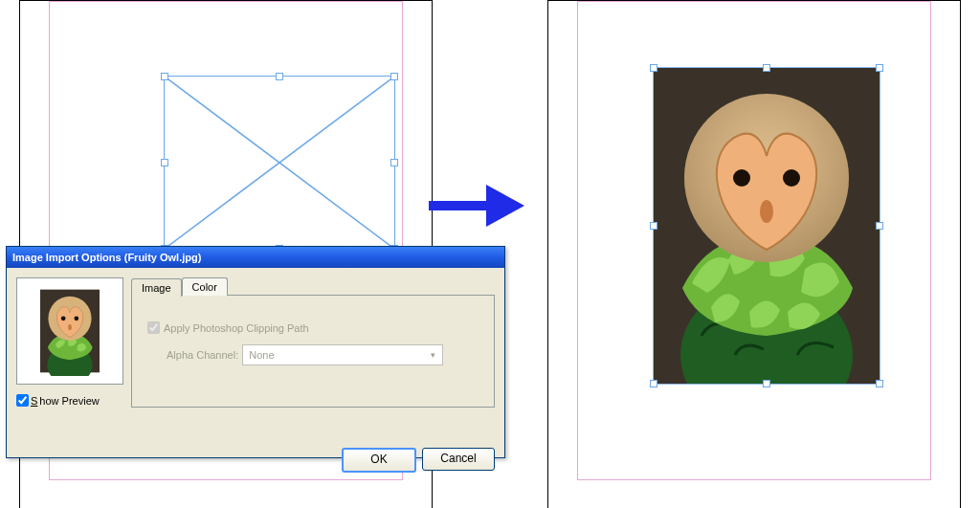 The width and height of the screenshot is (980, 508). Describe the element at coordinates (203, 355) in the screenshot. I see `alpha-channel-label: Alpha Channel:` at that location.